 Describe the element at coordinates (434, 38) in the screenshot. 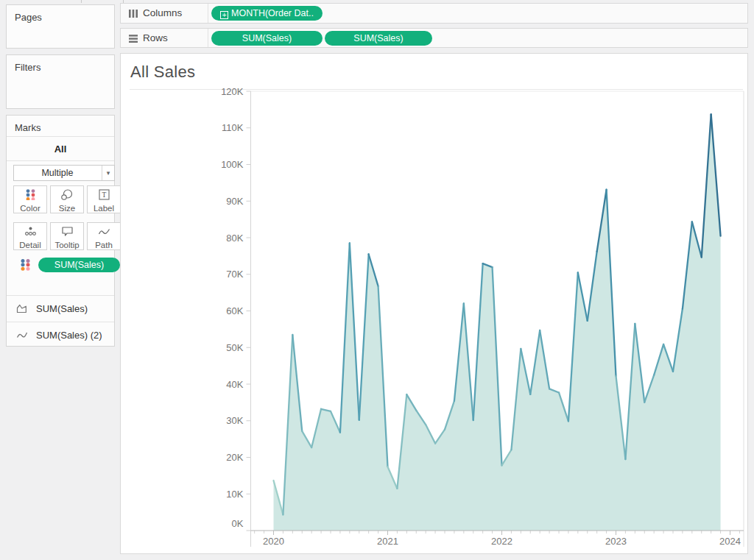

I see `rows-shelf: Rows SUM(Sales) SUM(Sales)` at that location.